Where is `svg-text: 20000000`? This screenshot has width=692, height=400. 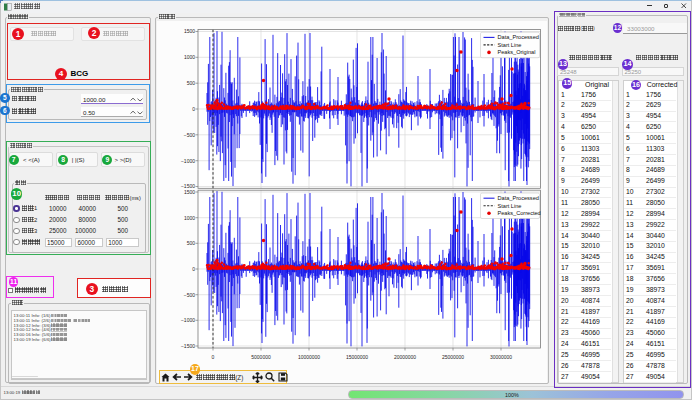
svg-text: 20000000 is located at coordinates (405, 357).